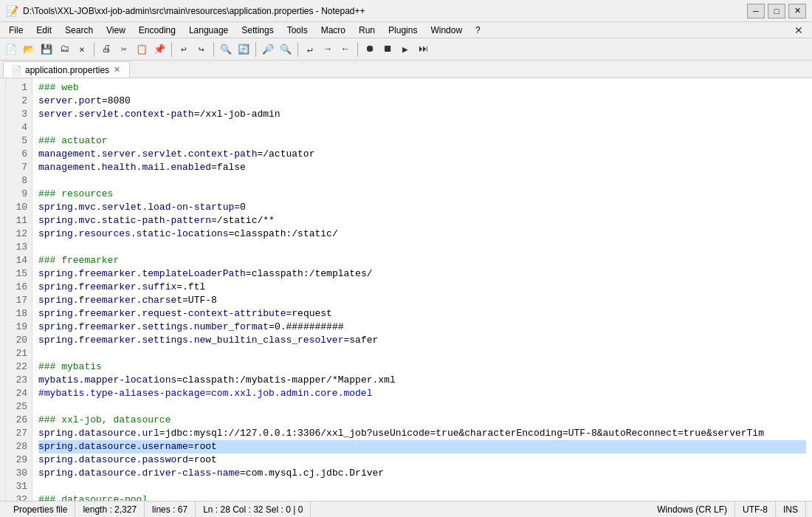  What do you see at coordinates (422, 154) in the screenshot?
I see `code-line: management.server.servlet.context-path=/…` at bounding box center [422, 154].